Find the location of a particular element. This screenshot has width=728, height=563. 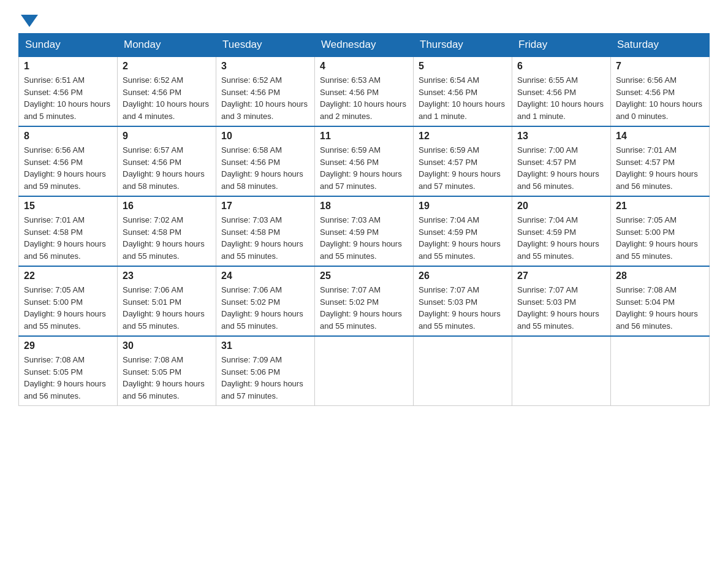

calendar-cell: 6 Sunrise: 6:55 AM Sunset: 4:56 PM Dayli… is located at coordinates (561, 91).